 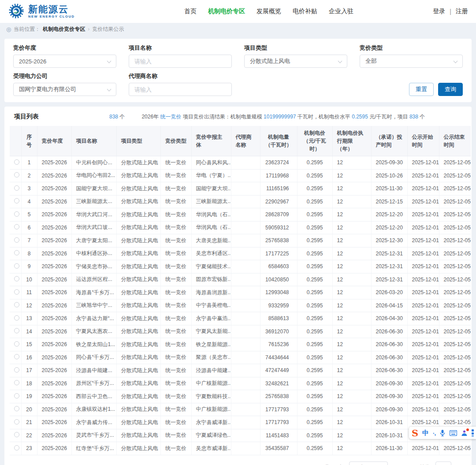 I want to click on table-row: 122025-2026三峡旭华中宁...分散式陆上风电统一竞价中宁县美橙电...…, so click(x=240, y=306).